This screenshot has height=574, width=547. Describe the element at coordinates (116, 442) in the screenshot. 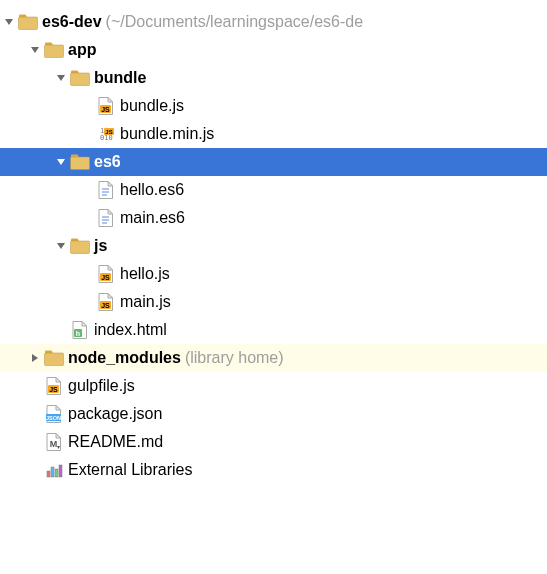

I see `node-label: README.md` at that location.